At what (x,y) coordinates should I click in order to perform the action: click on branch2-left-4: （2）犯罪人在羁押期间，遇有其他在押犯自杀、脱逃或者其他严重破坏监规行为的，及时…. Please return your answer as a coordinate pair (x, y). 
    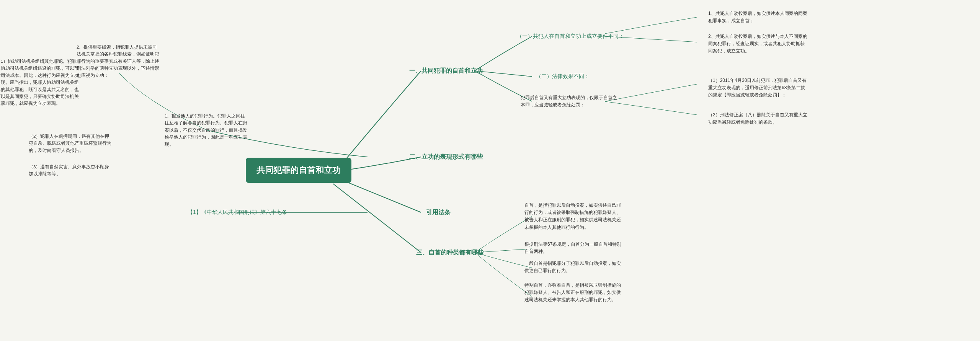
    Looking at the image, I should click on (71, 143).